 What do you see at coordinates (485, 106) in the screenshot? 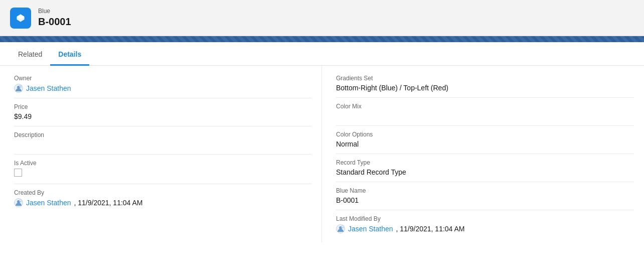
I see `color-mix-label: Color Mix` at bounding box center [485, 106].